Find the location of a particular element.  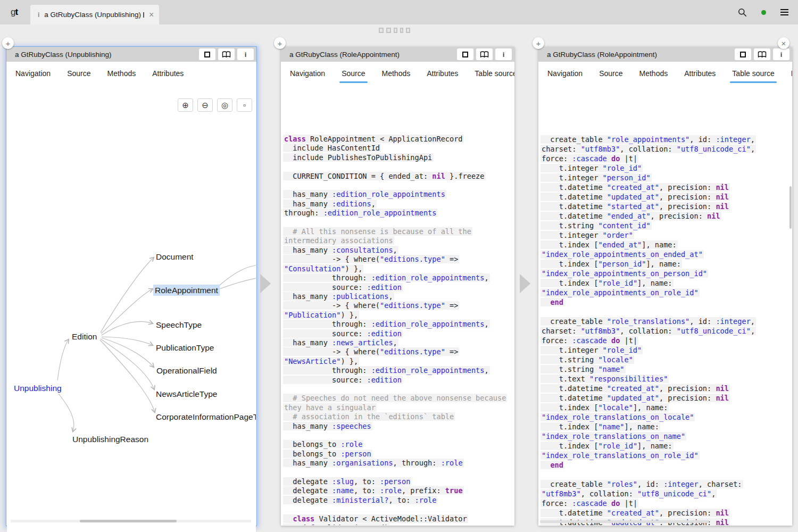

code-line: t.index ["person_id"], name: is located at coordinates (666, 264).